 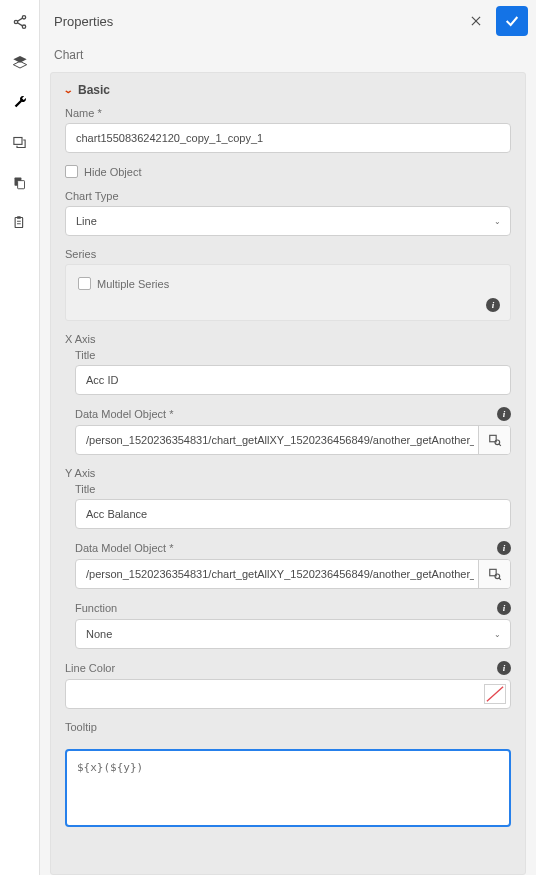 What do you see at coordinates (90, 668) in the screenshot?
I see `line-color-label: Line Color` at bounding box center [90, 668].